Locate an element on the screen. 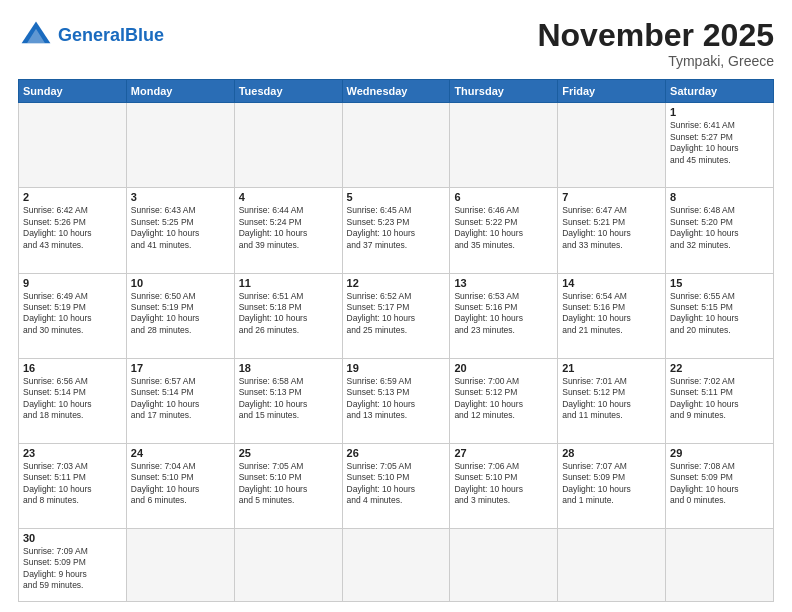 This screenshot has height=612, width=792. day-number: 9 is located at coordinates (72, 283).